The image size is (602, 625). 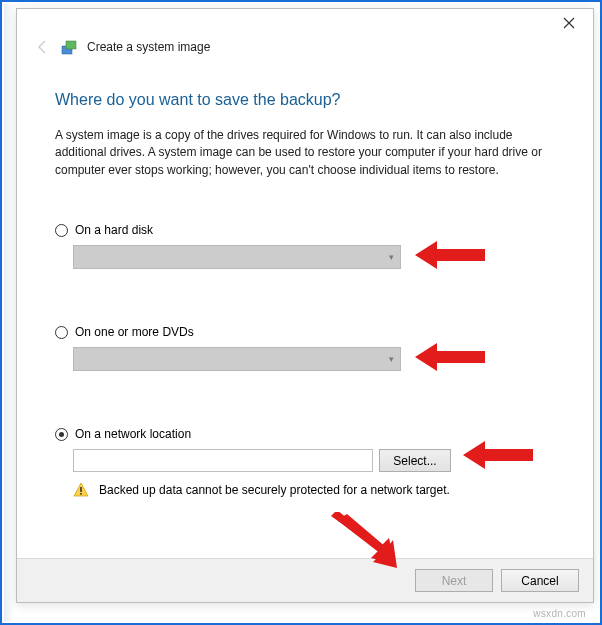 I want to click on radio-label-network: On a network location, so click(x=133, y=434).